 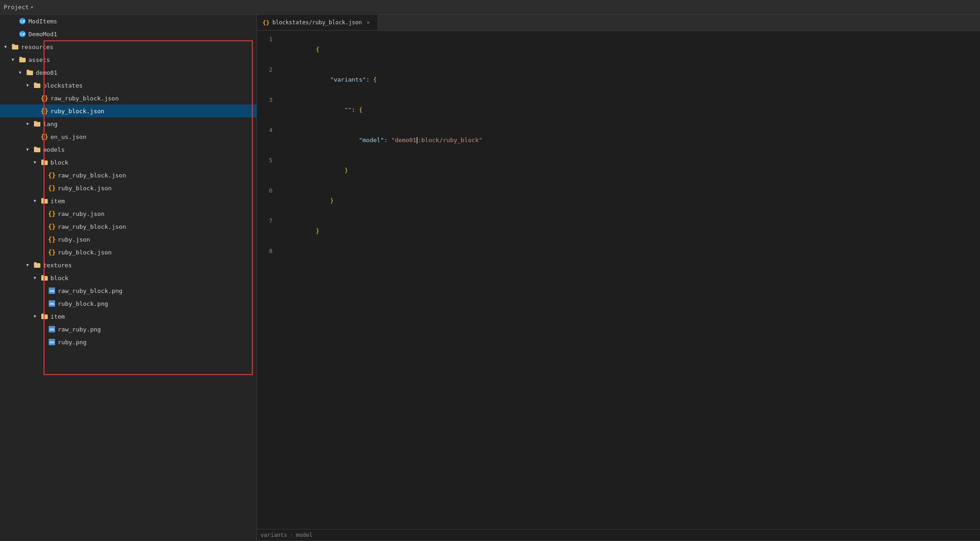 I want to click on tree-item-resources: resources, so click(x=128, y=47).